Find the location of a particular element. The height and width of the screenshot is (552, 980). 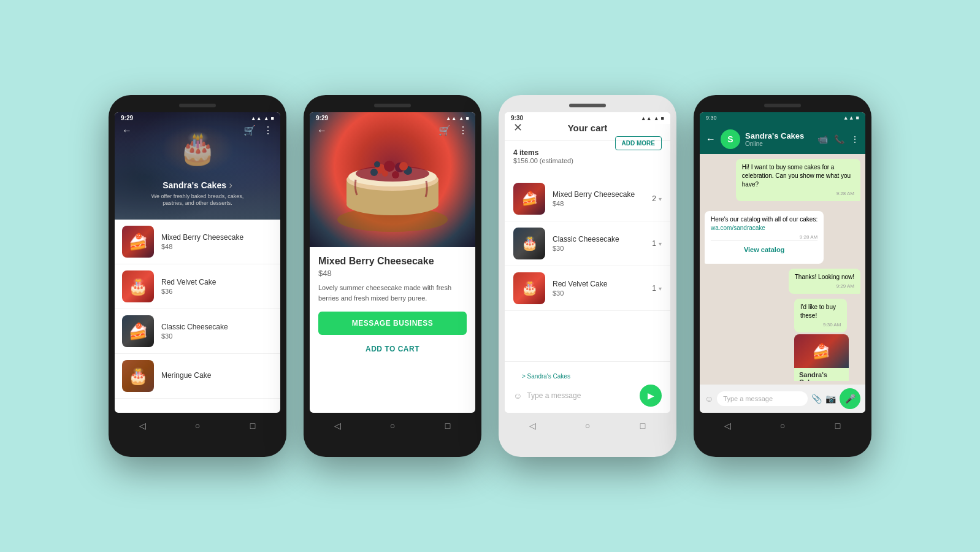

wa-input-field: Type a message is located at coordinates (762, 399).